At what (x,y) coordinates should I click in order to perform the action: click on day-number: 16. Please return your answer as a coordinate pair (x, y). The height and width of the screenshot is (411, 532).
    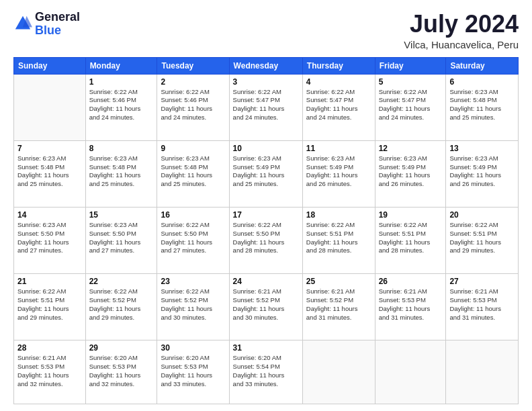
    Looking at the image, I should click on (193, 215).